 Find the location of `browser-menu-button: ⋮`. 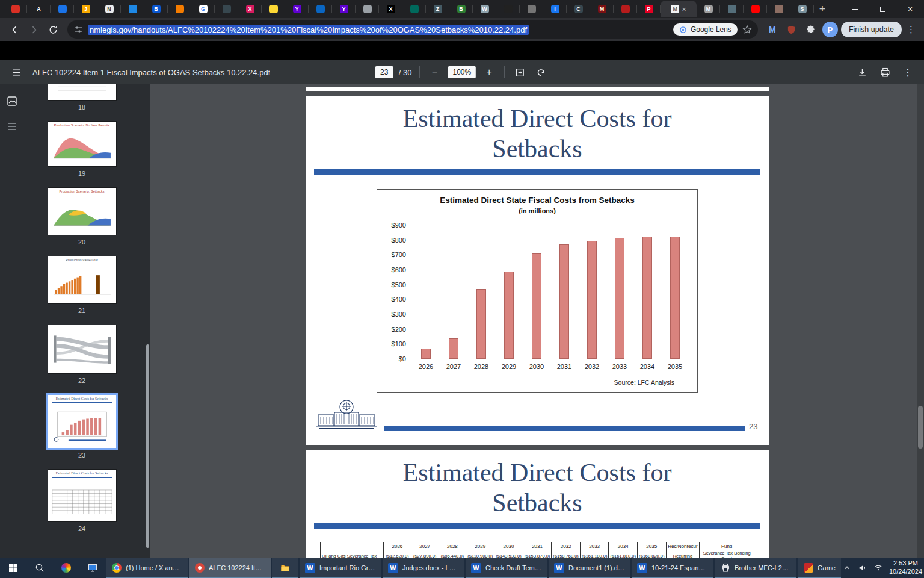

browser-menu-button: ⋮ is located at coordinates (911, 30).